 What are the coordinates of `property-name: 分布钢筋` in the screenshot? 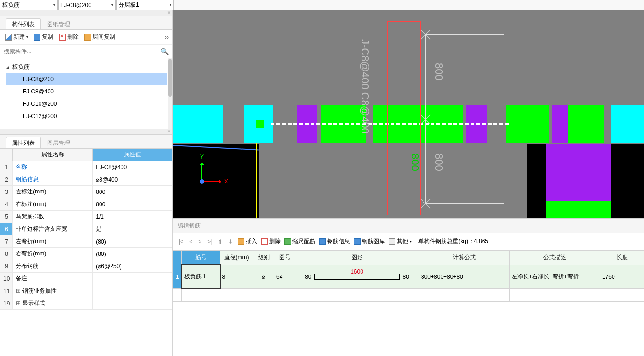 It's located at (53, 266).